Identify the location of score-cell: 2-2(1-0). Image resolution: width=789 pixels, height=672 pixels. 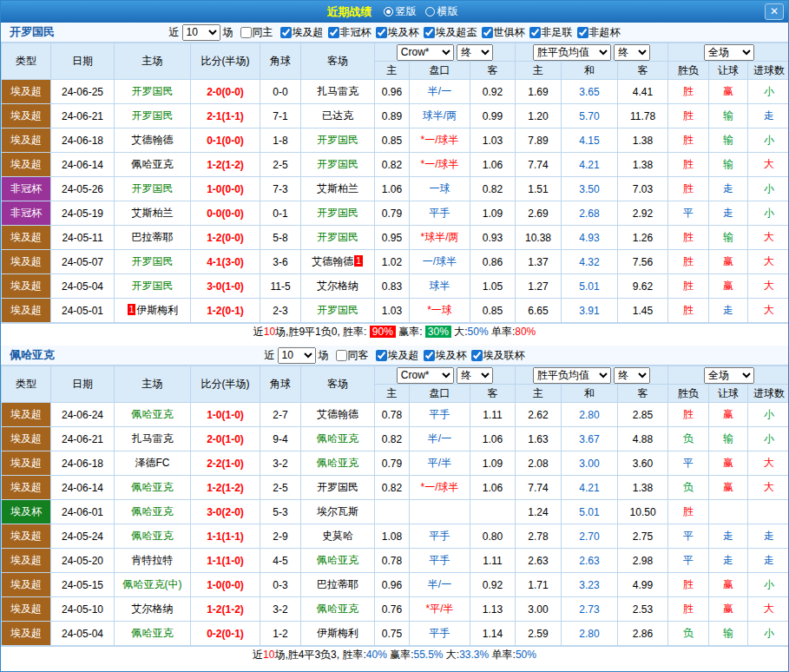
(226, 464).